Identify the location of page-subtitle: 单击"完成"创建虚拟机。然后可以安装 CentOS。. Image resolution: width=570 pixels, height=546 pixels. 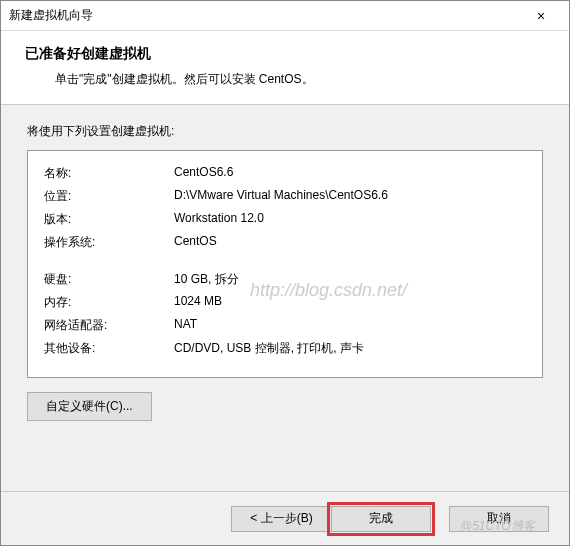
(300, 80).